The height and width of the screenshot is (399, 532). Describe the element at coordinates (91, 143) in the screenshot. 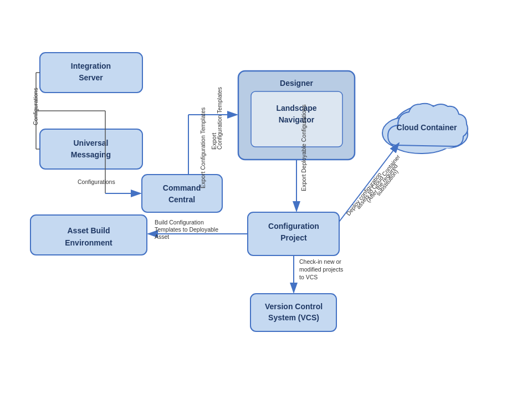

I see `universal-messaging-label: Universal` at that location.